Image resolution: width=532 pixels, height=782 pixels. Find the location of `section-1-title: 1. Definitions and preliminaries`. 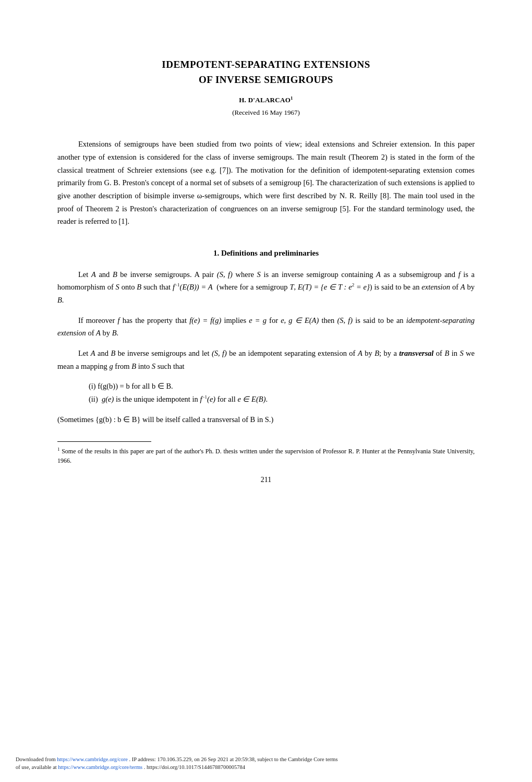

section-1-title: 1. Definitions and preliminaries is located at coordinates (266, 254).